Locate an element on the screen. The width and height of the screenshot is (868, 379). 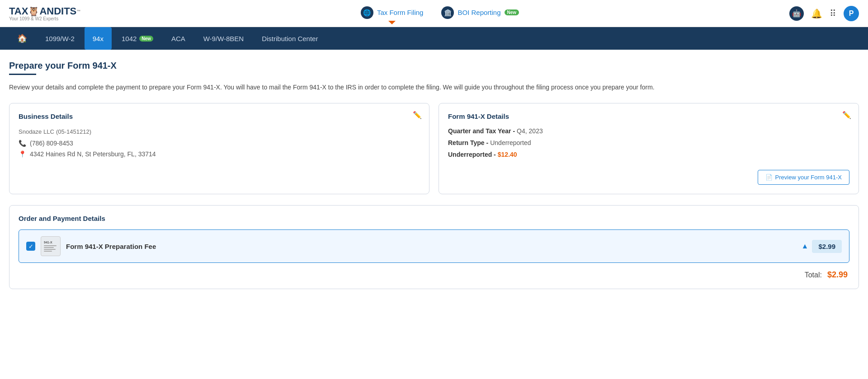
form-thumb-lines is located at coordinates (50, 248).